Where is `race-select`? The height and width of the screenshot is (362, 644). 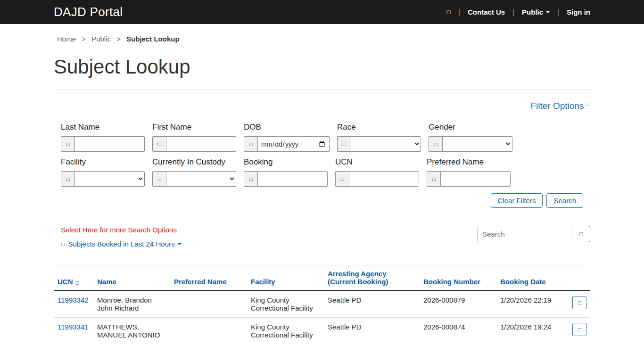 race-select is located at coordinates (386, 144).